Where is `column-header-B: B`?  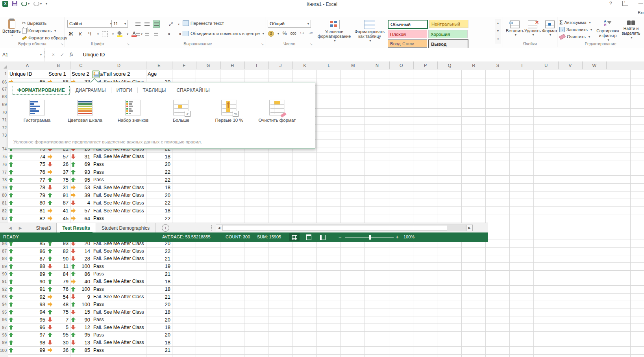 column-header-B: B is located at coordinates (59, 65).